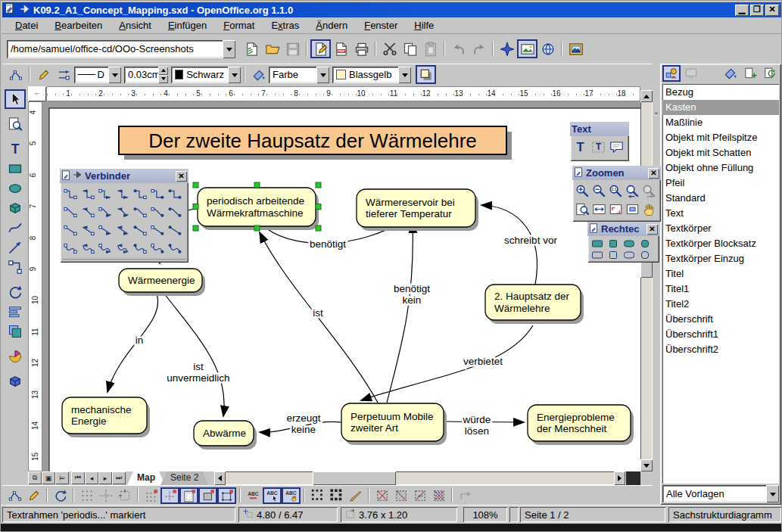  What do you see at coordinates (613, 254) in the screenshot?
I see `square-outline` at bounding box center [613, 254].